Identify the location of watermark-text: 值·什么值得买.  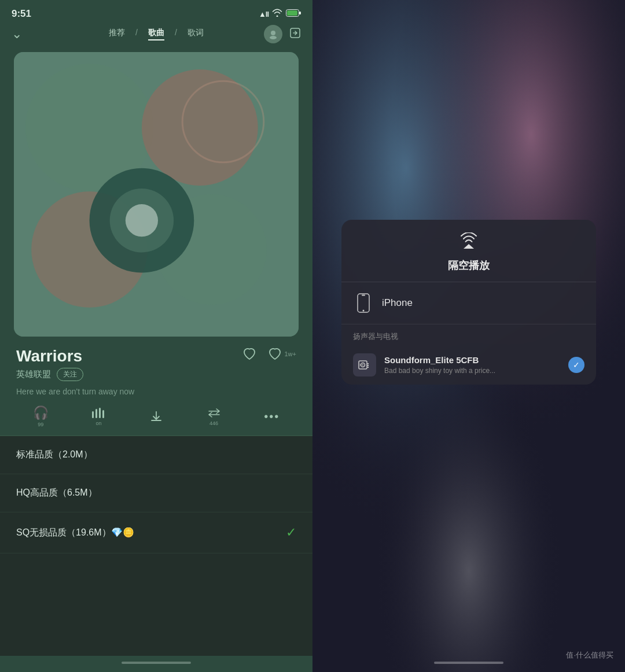
(590, 655).